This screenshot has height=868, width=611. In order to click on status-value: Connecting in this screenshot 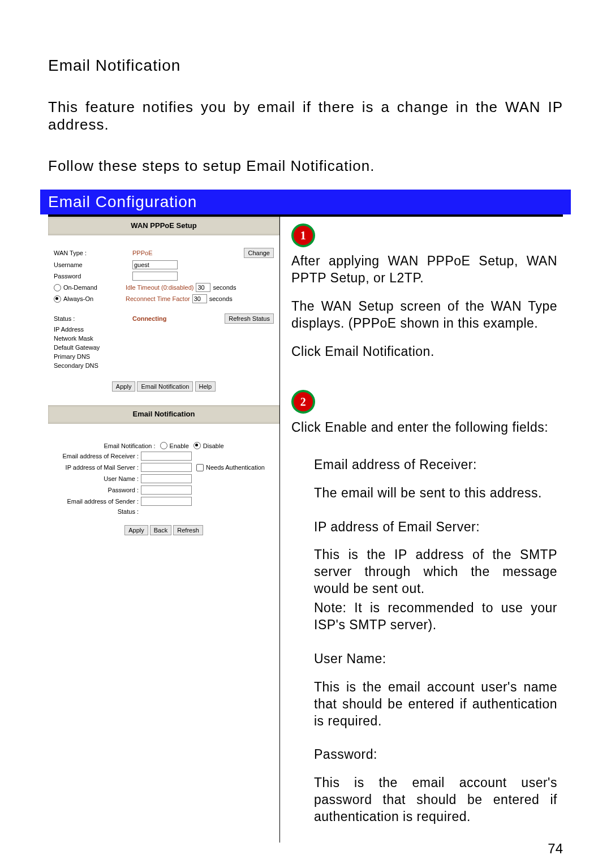, I will do `click(179, 319)`.